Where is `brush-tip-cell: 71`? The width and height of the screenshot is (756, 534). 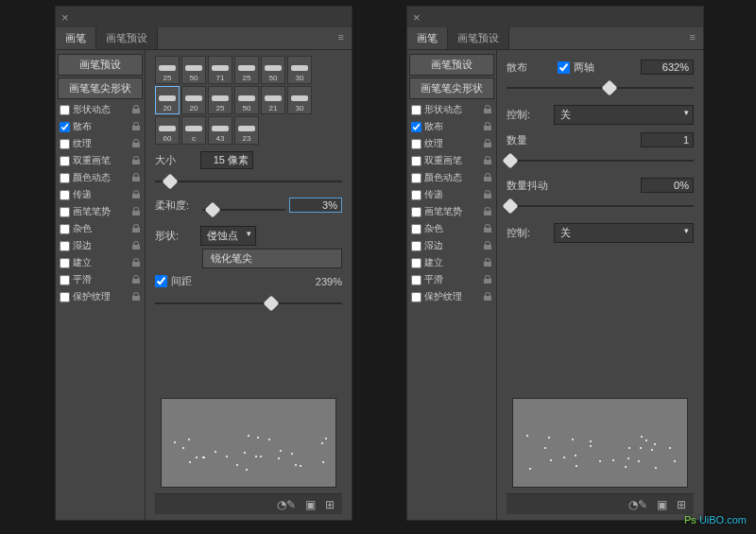 brush-tip-cell: 71 is located at coordinates (220, 70).